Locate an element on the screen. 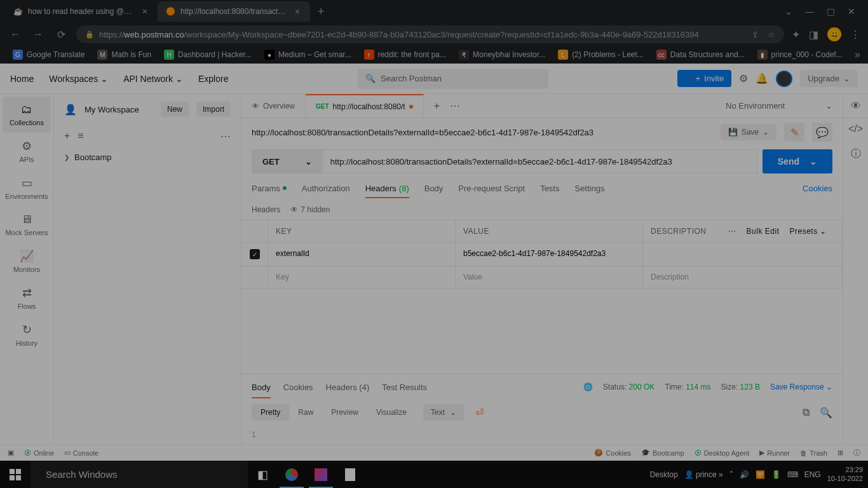  new-button: New is located at coordinates (175, 109).